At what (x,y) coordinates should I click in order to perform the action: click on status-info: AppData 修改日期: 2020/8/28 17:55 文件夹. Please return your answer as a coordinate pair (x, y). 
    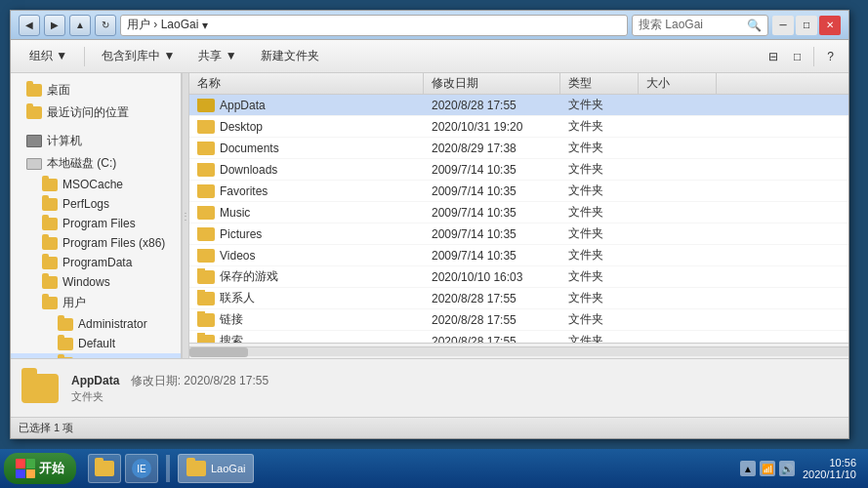
    Looking at the image, I should click on (456, 388).